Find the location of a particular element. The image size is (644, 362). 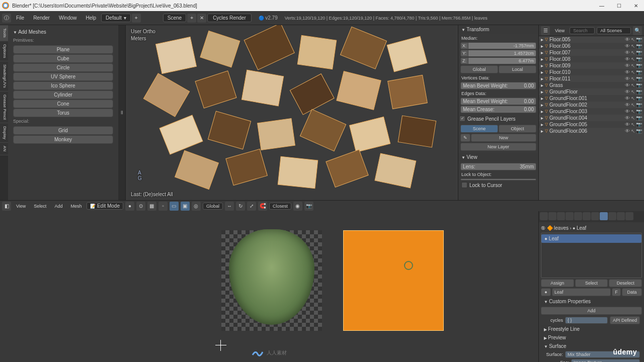

layout-selector: Default▾ is located at coordinates (116, 18).